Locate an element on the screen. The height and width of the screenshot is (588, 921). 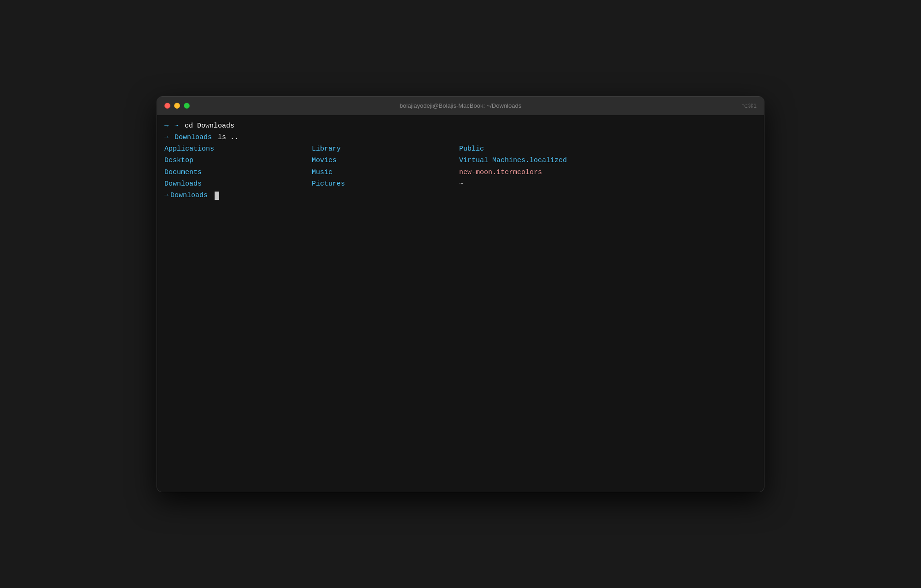
maximize-button is located at coordinates (187, 106).